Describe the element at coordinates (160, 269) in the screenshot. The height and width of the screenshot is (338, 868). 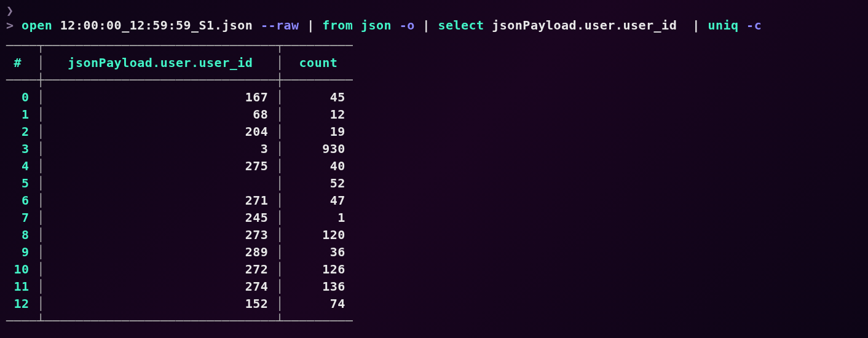
I see `cell-user-id: 272` at that location.